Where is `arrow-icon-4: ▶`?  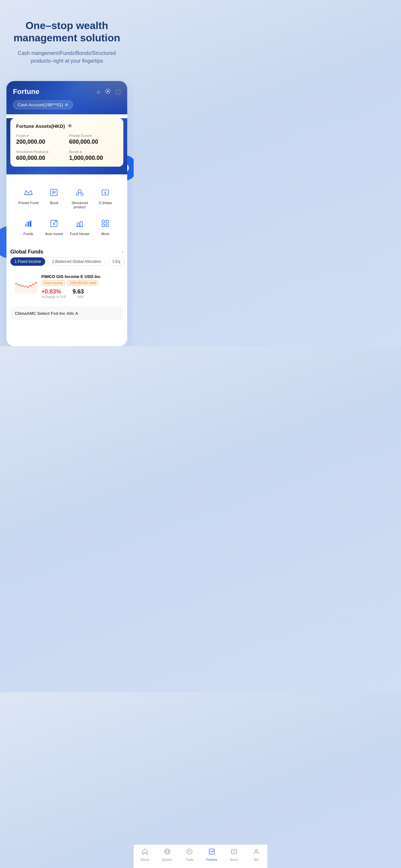 arrow-icon-4: ▶ is located at coordinates (81, 152).